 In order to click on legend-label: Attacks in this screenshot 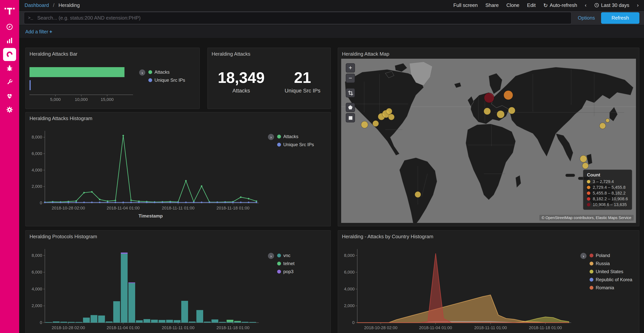, I will do `click(162, 72)`.